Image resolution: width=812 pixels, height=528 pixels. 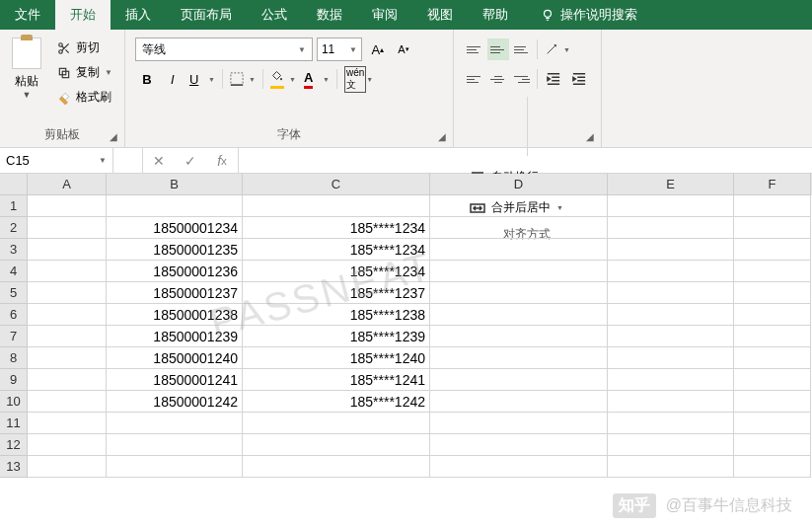 What do you see at coordinates (175, 402) in the screenshot?
I see `cell: 18500001242` at bounding box center [175, 402].